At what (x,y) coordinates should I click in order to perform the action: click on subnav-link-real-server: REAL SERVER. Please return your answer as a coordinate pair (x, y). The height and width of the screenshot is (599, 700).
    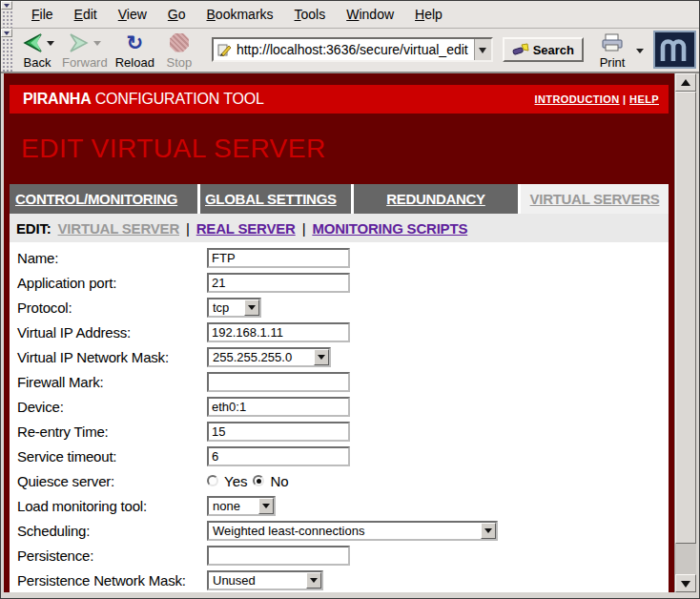
    Looking at the image, I should click on (246, 229).